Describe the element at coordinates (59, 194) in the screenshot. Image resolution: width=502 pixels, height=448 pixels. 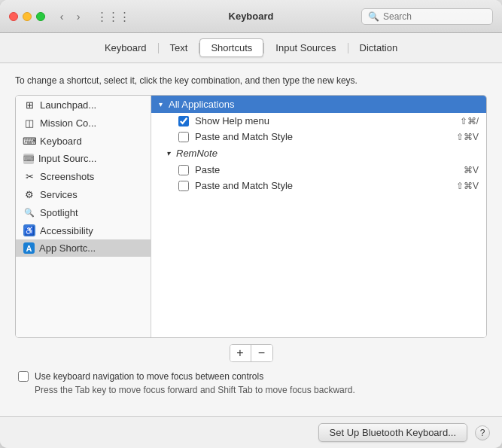
I see `sidebar-item-label: Services` at that location.